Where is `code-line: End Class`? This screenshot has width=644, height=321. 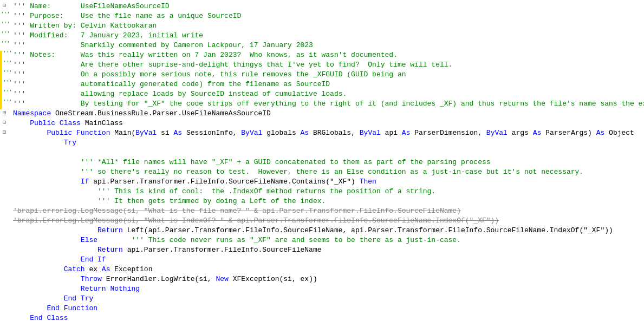
code-line: End Class is located at coordinates (322, 317).